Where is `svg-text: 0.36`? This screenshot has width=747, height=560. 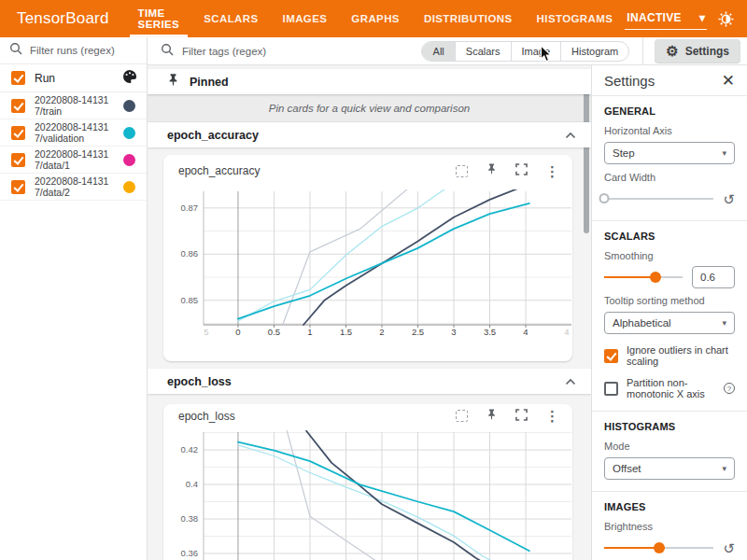
svg-text: 0.36 is located at coordinates (190, 553).